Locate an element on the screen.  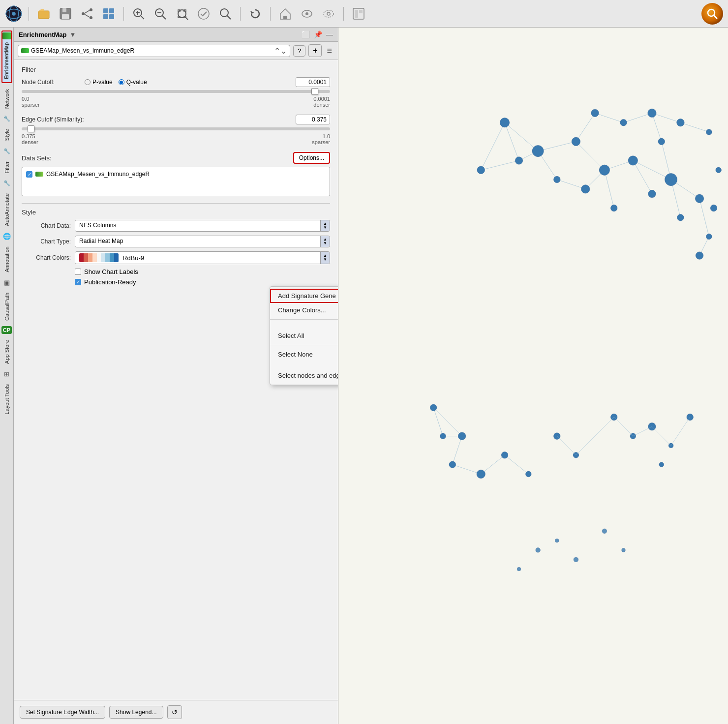
dataset-selector: GSEAMap_Mesen_vs_Immuno_edgeR ⌃⌄ is located at coordinates (154, 51).